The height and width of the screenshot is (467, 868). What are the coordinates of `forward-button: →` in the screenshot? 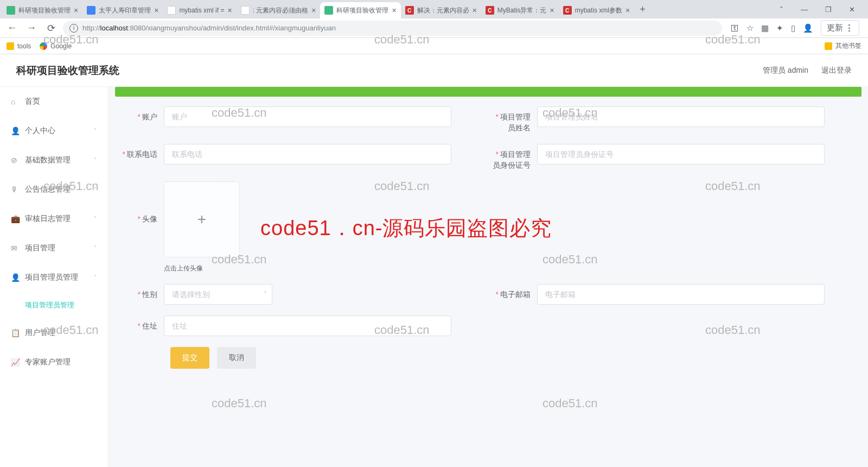 It's located at (31, 28).